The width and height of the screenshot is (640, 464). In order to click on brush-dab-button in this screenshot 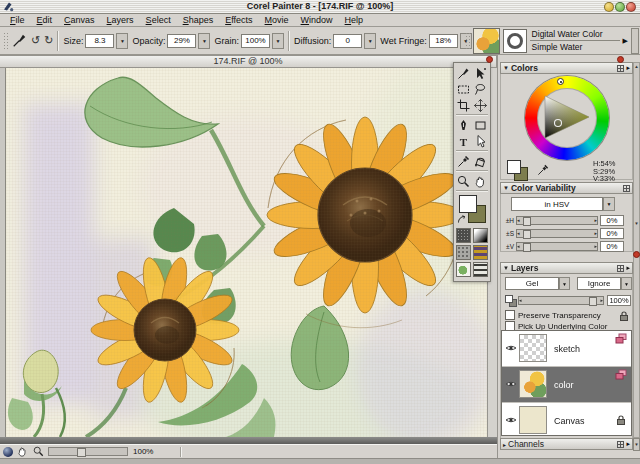, I will do `click(515, 41)`.